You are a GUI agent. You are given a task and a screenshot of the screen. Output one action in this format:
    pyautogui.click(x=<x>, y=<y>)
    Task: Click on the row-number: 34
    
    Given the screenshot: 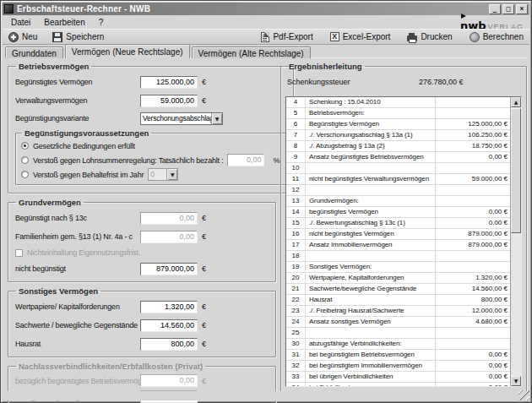 What is the action you would take?
    pyautogui.click(x=296, y=384)
    